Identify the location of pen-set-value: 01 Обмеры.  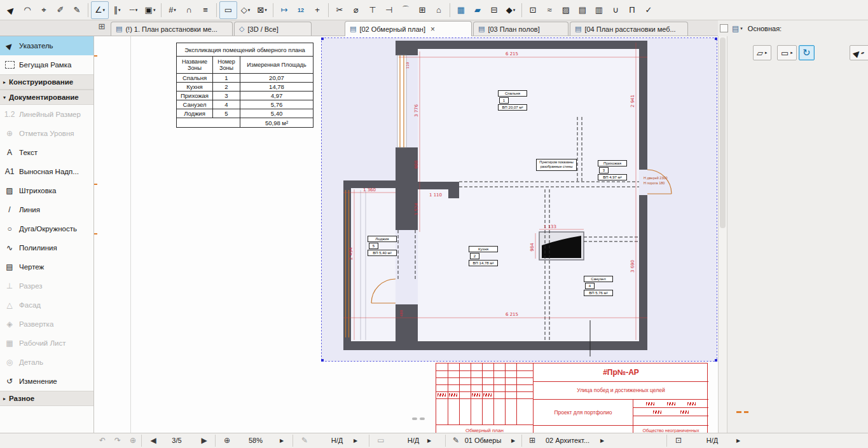
(483, 440).